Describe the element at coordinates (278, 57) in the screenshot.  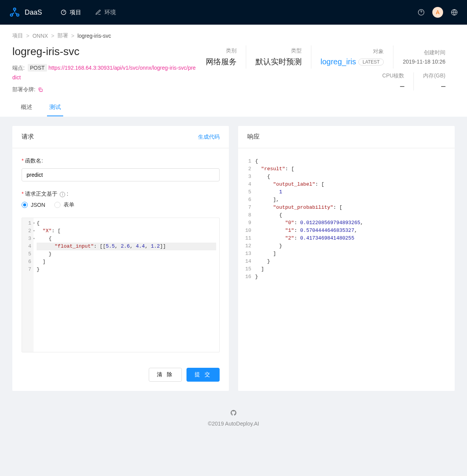
I see `meta-type: 类型 默认实时预测` at that location.